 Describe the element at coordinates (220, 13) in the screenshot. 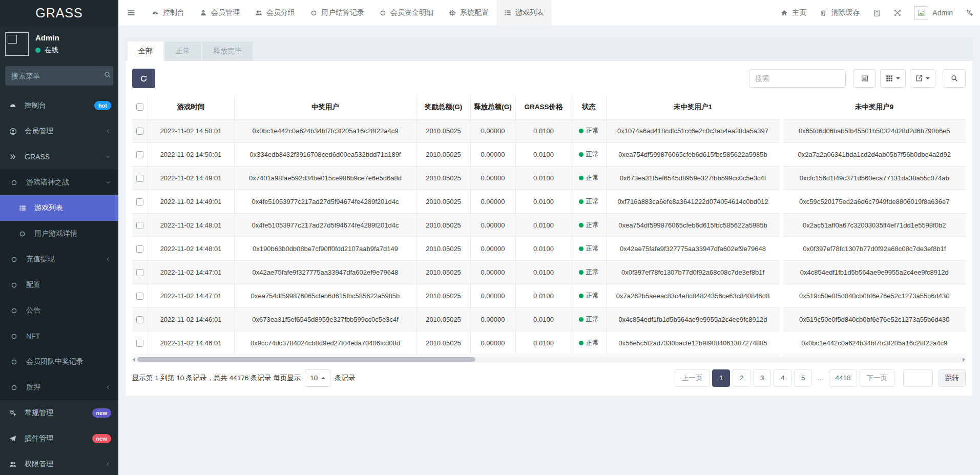

I see `navbar-tab-2: 会员管理` at that location.